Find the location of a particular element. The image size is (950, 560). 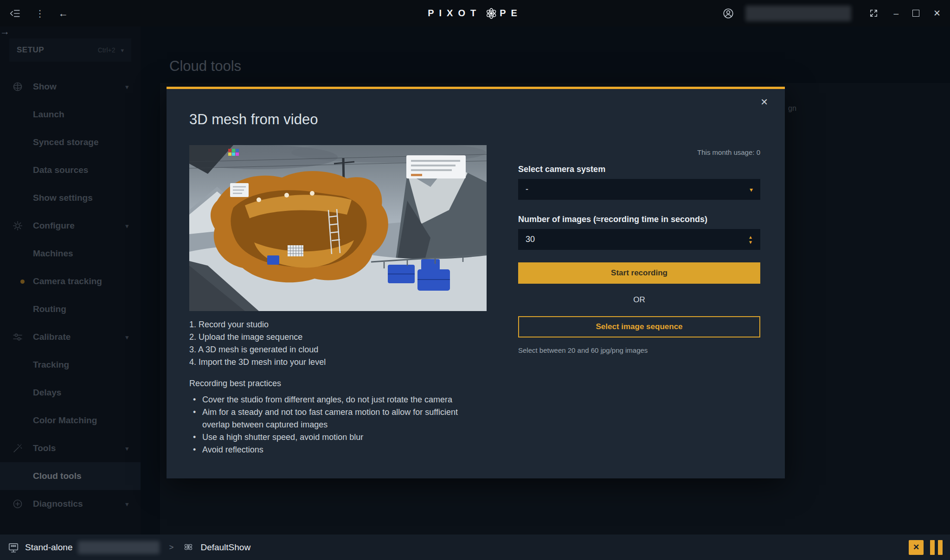

practice-item: Aim for a steady and not too fast camera… is located at coordinates (334, 419).